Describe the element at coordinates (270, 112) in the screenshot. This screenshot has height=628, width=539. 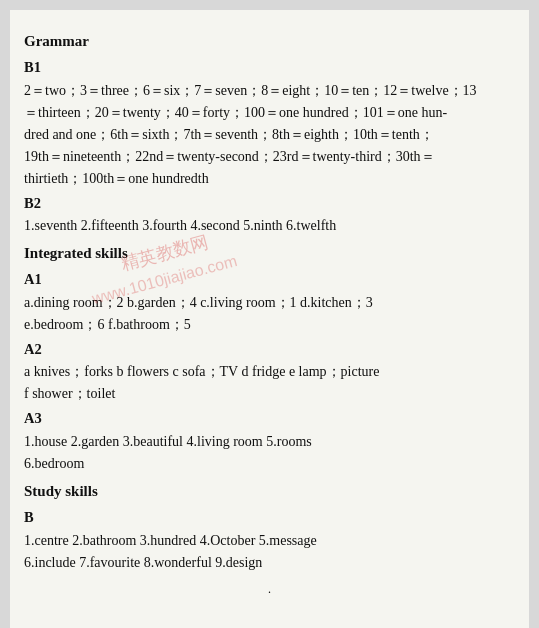
I see `b1-line-2: ＝thirteen；20＝twenty；40＝forty；100＝one hun…` at that location.